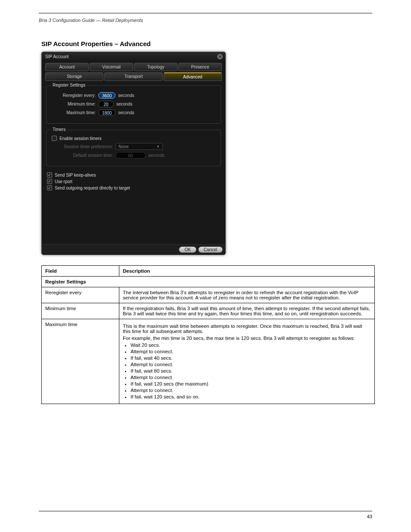 Image resolution: width=411 pixels, height=532 pixels. Describe the element at coordinates (247, 296) in the screenshot. I see `field-desc: The interval between Bria 3's attempts t…` at that location.